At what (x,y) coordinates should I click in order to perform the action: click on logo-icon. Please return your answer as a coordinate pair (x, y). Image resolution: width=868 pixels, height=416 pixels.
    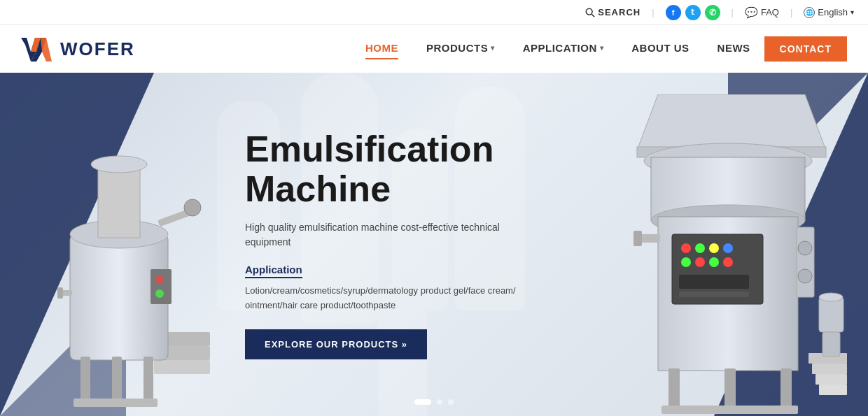
    Looking at the image, I should click on (38, 49).